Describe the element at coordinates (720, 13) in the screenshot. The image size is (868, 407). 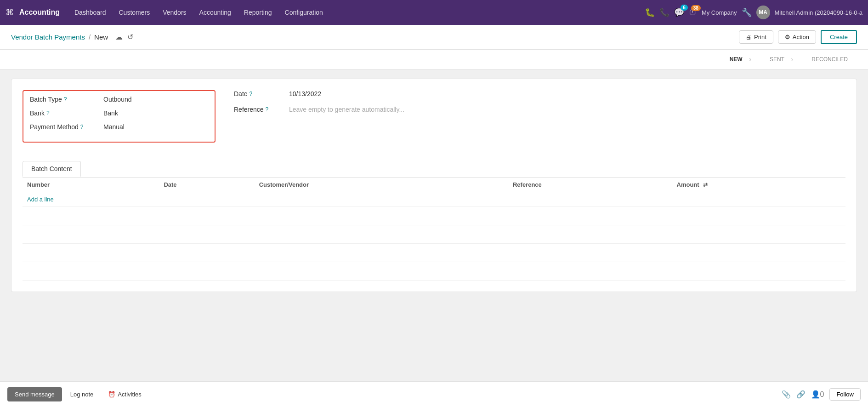
I see `company-name: My Company` at that location.